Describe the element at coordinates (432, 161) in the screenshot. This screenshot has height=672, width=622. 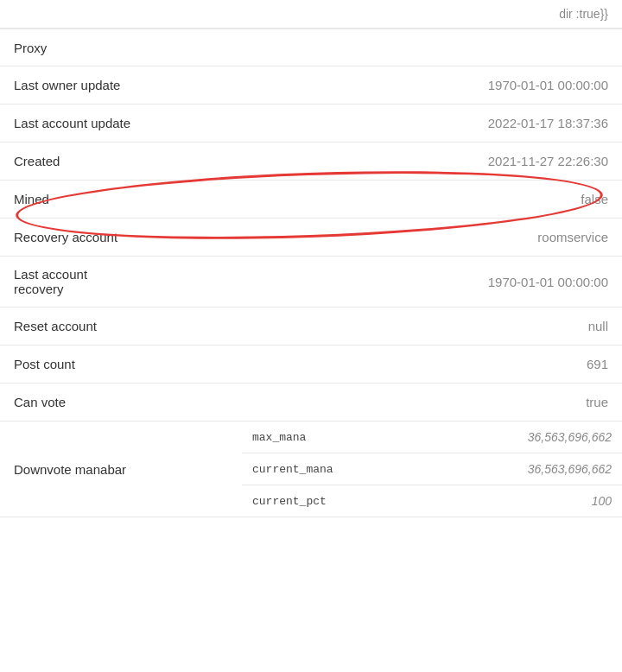
I see `created-value: 2021-11-27 22:26:30` at that location.